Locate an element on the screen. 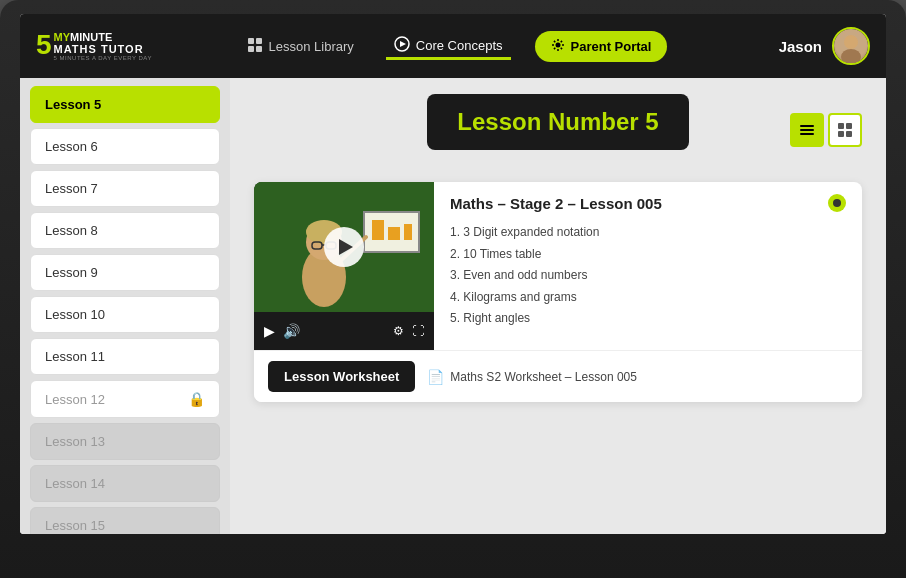  video-title: Maths – Stage 2 – Lesson 005 is located at coordinates (556, 204).